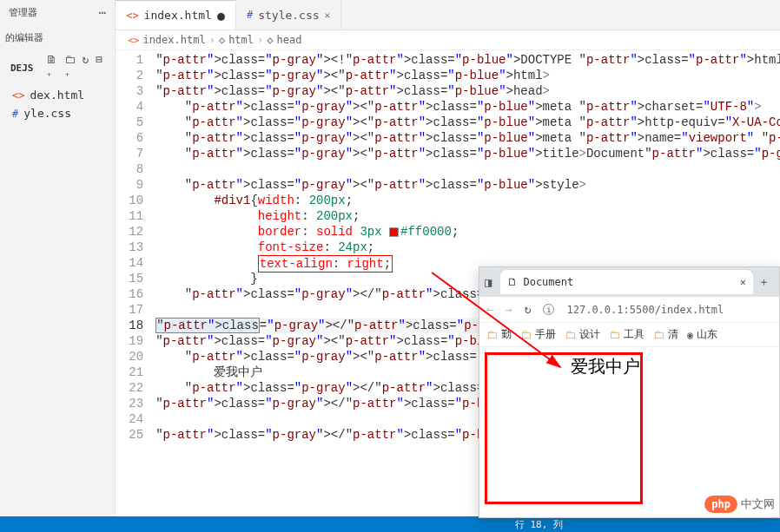 Image resolution: width=780 pixels, height=532 pixels. What do you see at coordinates (136, 292) in the screenshot?
I see `line-gutter: 1234567891011121314151617181920212223242…` at bounding box center [136, 292].